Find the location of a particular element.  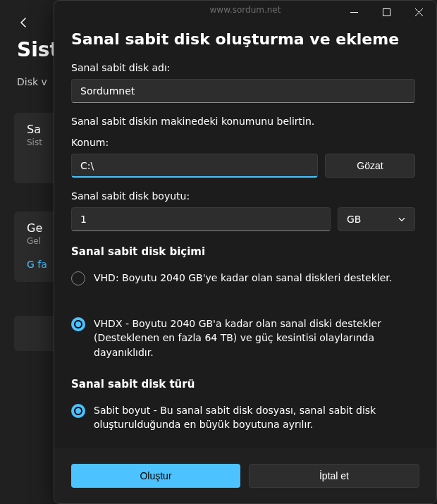

create-button: Oluştur is located at coordinates (156, 476).